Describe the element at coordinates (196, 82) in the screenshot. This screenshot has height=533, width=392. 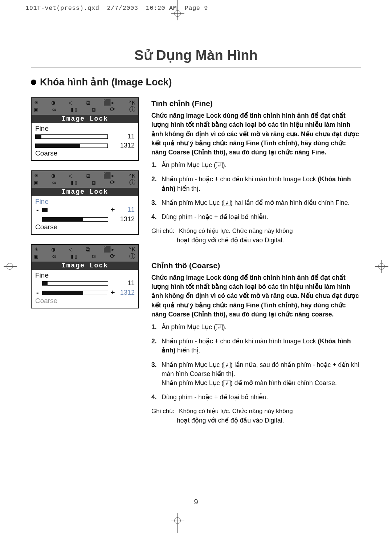
I see `section-heading: Khóa hình ảnh (Image Lock)` at that location.